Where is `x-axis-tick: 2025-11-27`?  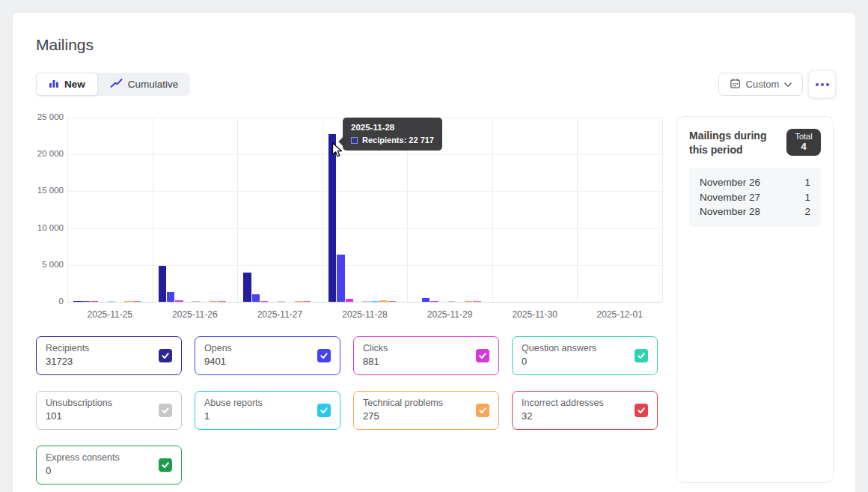
x-axis-tick: 2025-11-27 is located at coordinates (280, 315).